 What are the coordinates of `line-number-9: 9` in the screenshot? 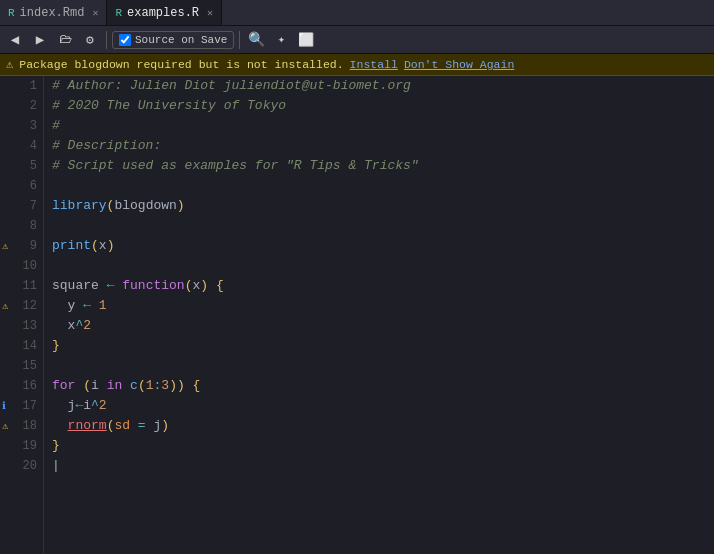 It's located at (34, 246).